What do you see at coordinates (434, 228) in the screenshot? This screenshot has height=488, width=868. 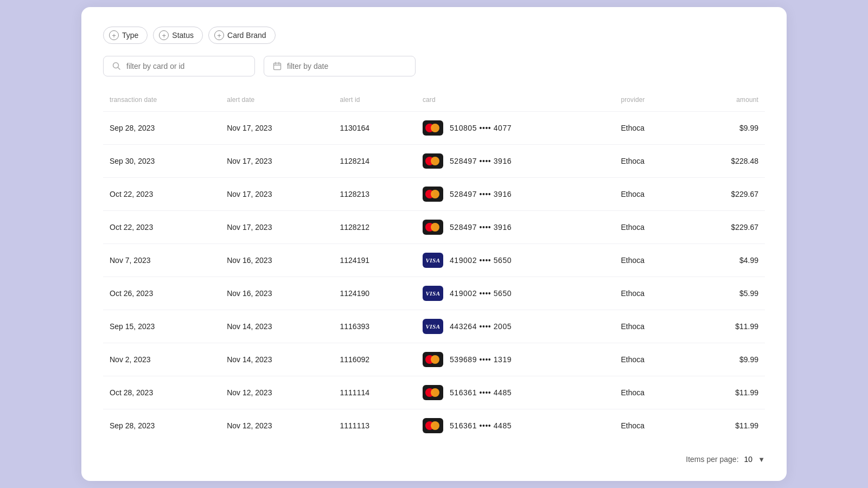 I see `table-row: Oct 22, 2023Nov 17, 20231128212528497 ••…` at bounding box center [434, 228].